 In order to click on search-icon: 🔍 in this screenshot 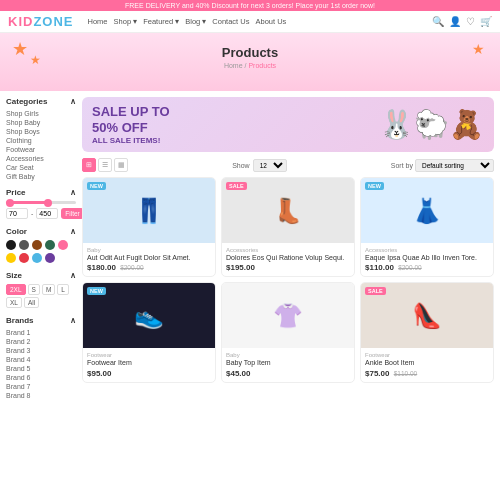, I will do `click(438, 22)`.